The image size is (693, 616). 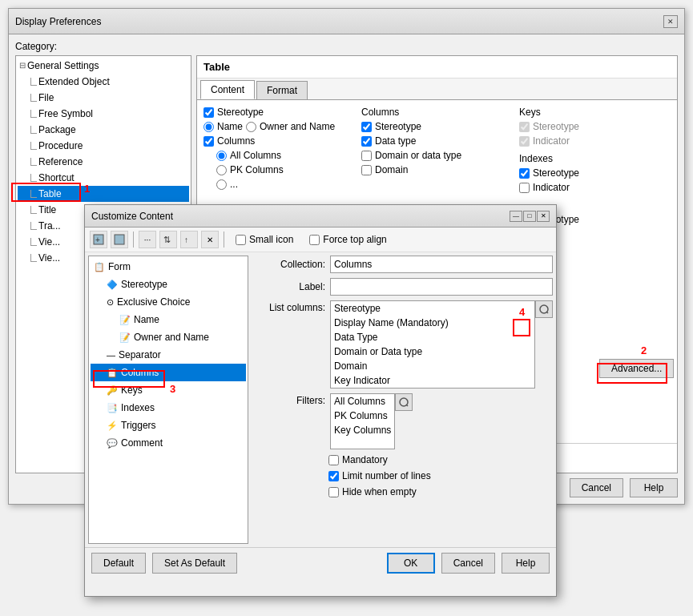 What do you see at coordinates (208, 112) in the screenshot?
I see `stereotype-checkbox` at bounding box center [208, 112].